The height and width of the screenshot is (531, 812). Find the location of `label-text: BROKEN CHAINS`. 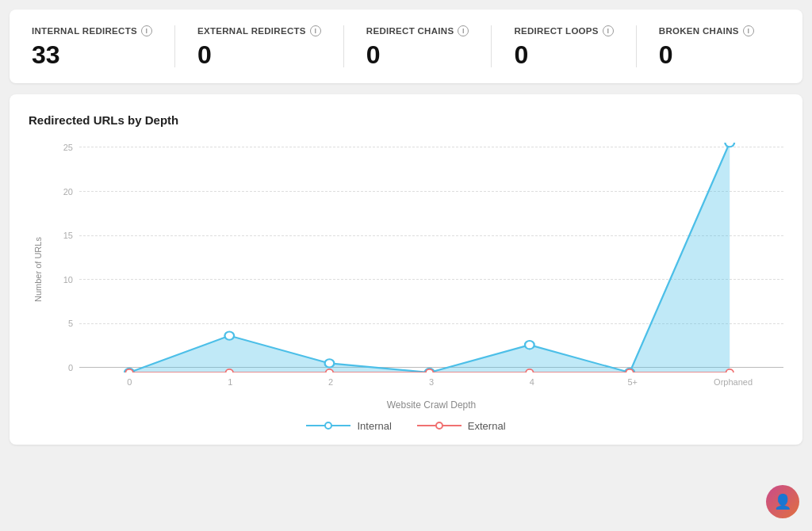

label-text: BROKEN CHAINS is located at coordinates (699, 32).